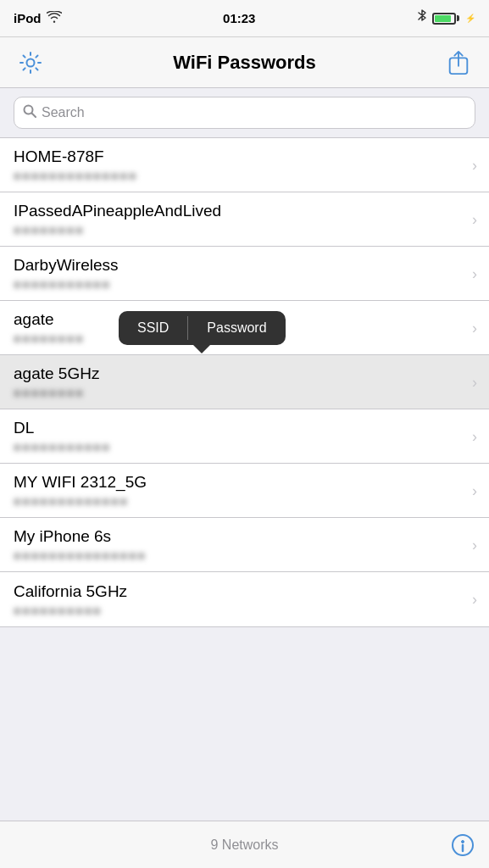 This screenshot has height=868, width=489. Describe the element at coordinates (244, 165) in the screenshot. I see `list-item: HOME-878F ●●●●●●●●●●●●●● ›` at that location.